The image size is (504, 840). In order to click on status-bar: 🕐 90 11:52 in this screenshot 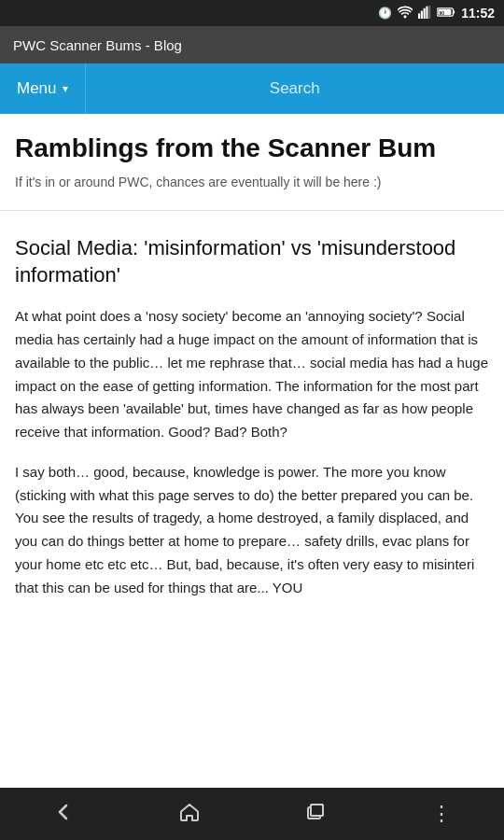, I will do `click(252, 13)`.